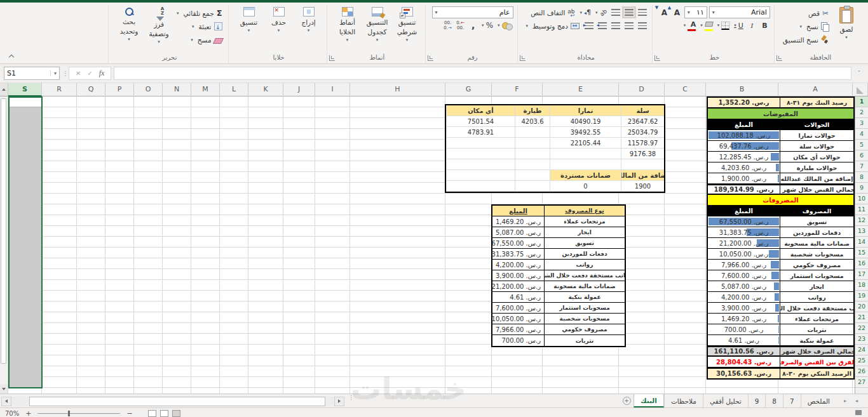  What do you see at coordinates (862, 361) in the screenshot?
I see `row-header-25: 25` at bounding box center [862, 361].